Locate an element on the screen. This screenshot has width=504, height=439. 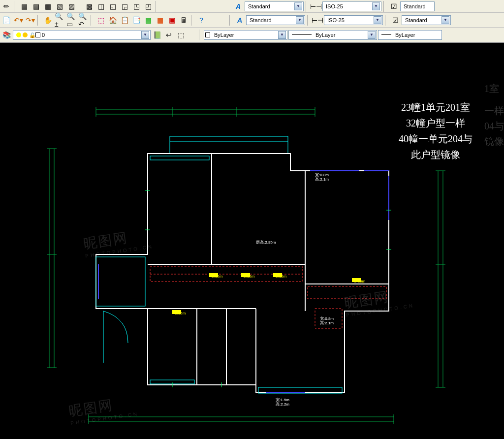
annotation-line: 此户型镜像 is located at coordinates (436, 155).